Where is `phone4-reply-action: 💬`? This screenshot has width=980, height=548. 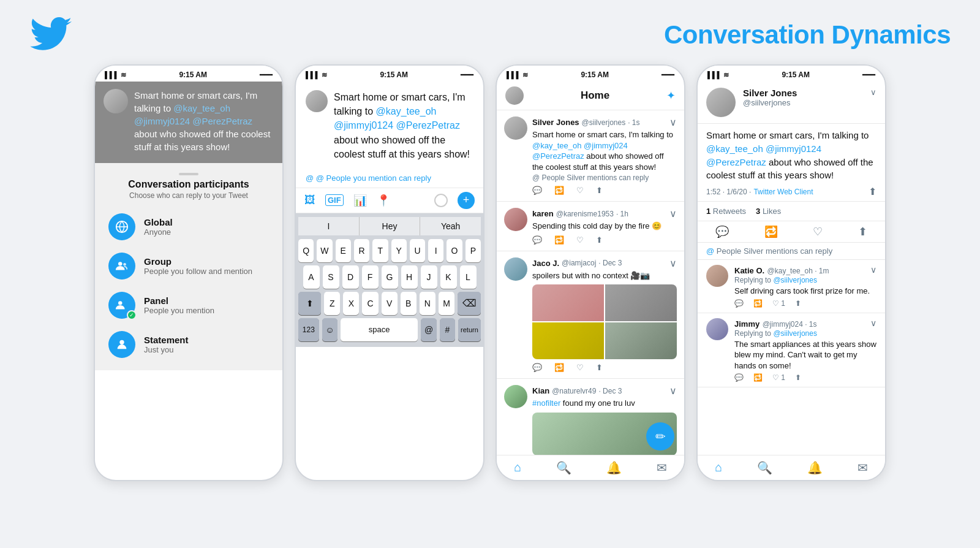 phone4-reply-action: 💬 is located at coordinates (722, 232).